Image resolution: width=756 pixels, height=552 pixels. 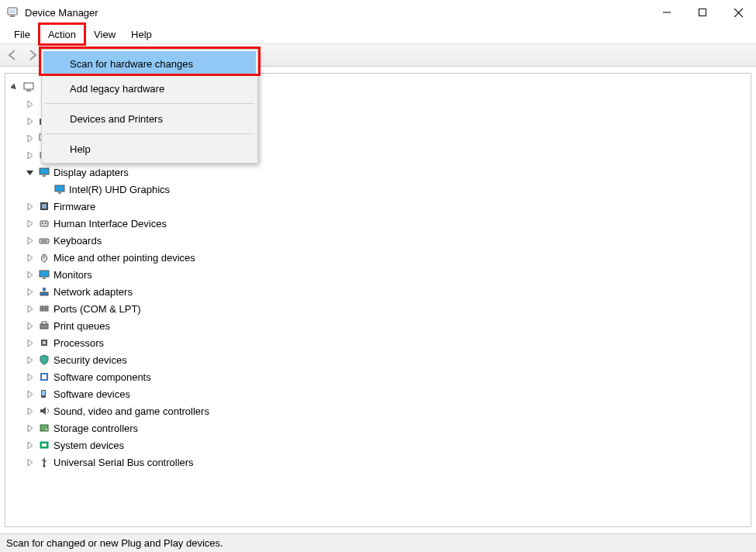 I want to click on menu-action: Action, so click(x=62, y=34).